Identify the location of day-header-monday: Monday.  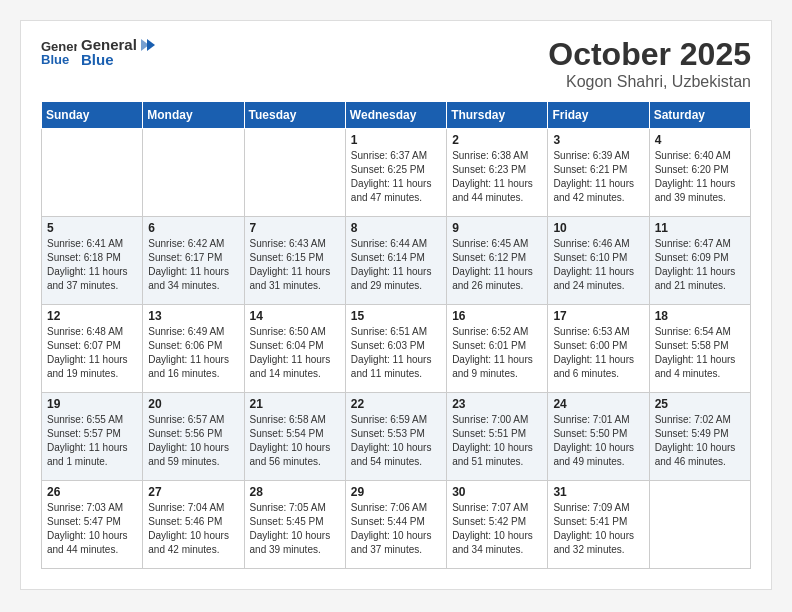
(194, 116).